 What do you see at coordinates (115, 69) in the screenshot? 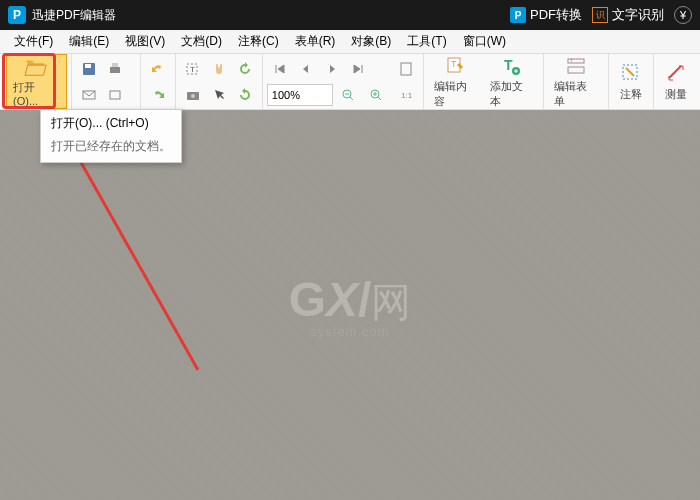
I see `print-button` at bounding box center [115, 69].